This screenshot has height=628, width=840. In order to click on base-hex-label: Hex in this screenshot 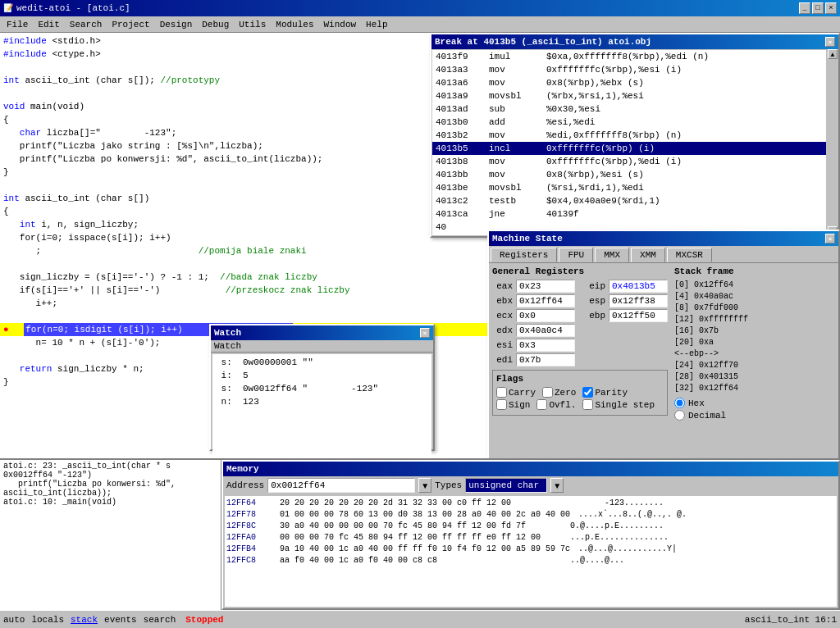, I will do `click(696, 403)`.